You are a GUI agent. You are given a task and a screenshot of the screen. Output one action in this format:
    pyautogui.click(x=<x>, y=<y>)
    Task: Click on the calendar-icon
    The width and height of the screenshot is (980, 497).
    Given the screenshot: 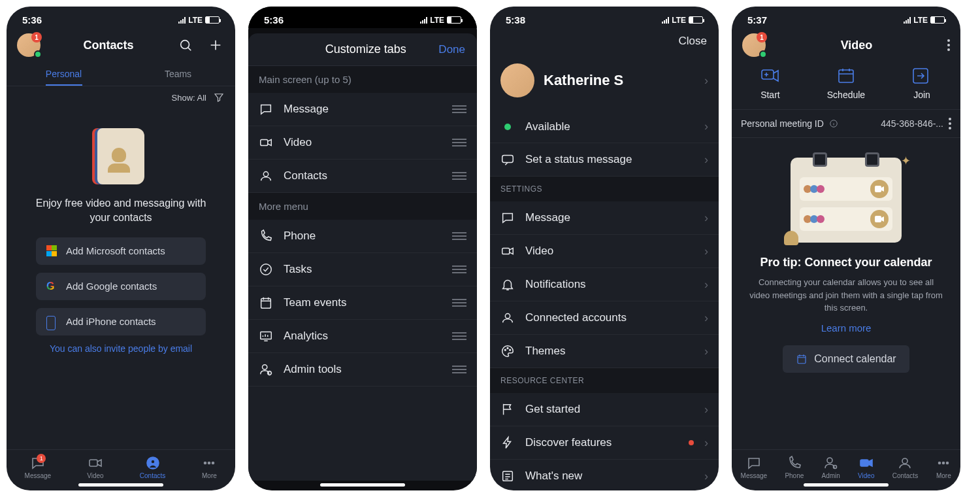 What is the action you would take?
    pyautogui.click(x=266, y=303)
    